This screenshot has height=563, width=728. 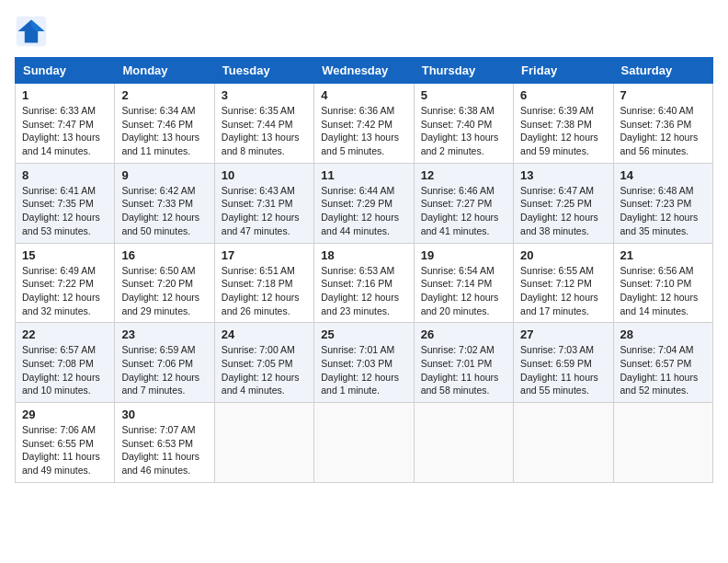 I want to click on day-number: 12, so click(x=463, y=175).